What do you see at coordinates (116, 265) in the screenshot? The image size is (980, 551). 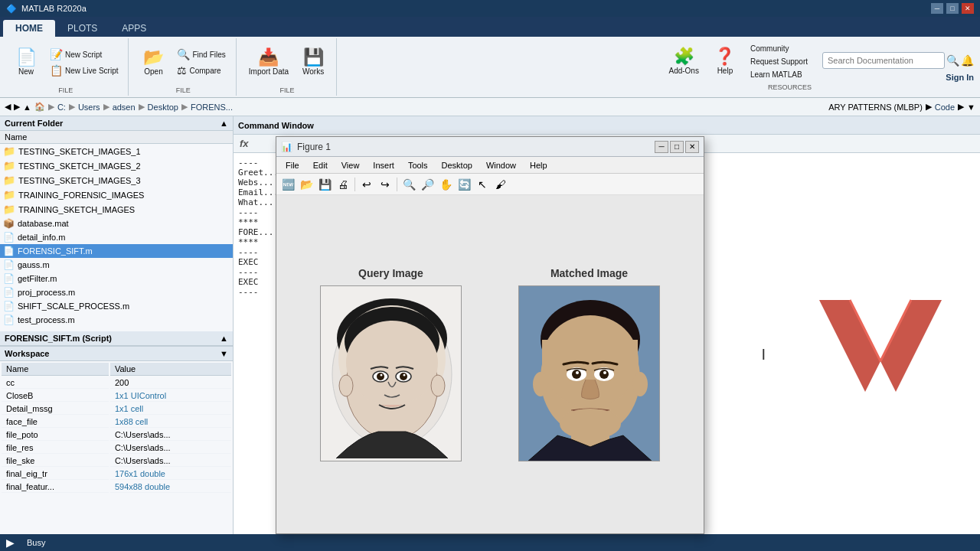 I see `list-item: 📄 gauss.m` at bounding box center [116, 265].